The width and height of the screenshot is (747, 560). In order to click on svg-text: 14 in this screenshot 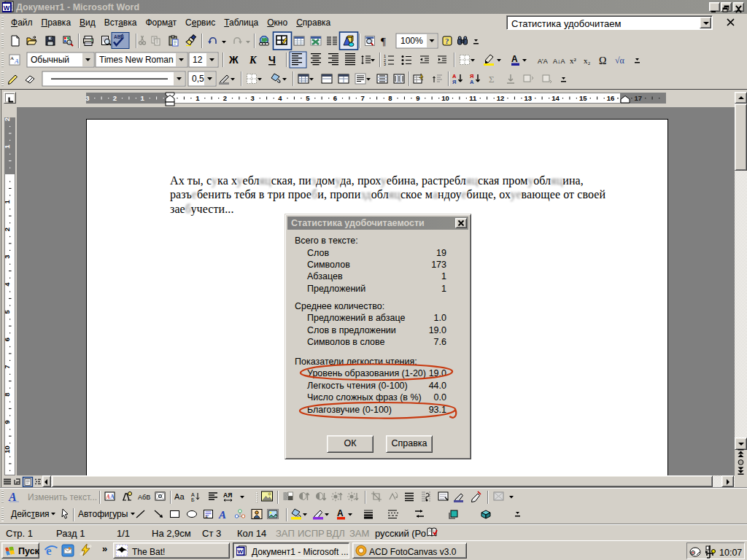, I will do `click(556, 98)`.